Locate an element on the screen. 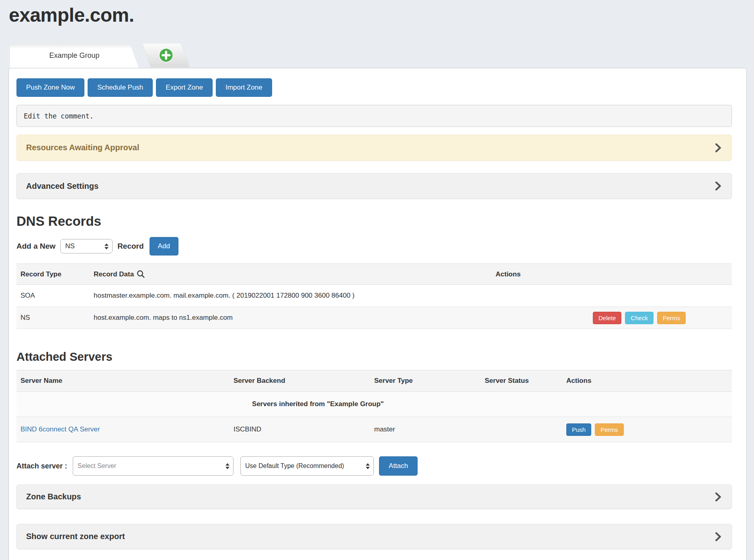 The width and height of the screenshot is (754, 560). push-server-button: Push is located at coordinates (579, 430).